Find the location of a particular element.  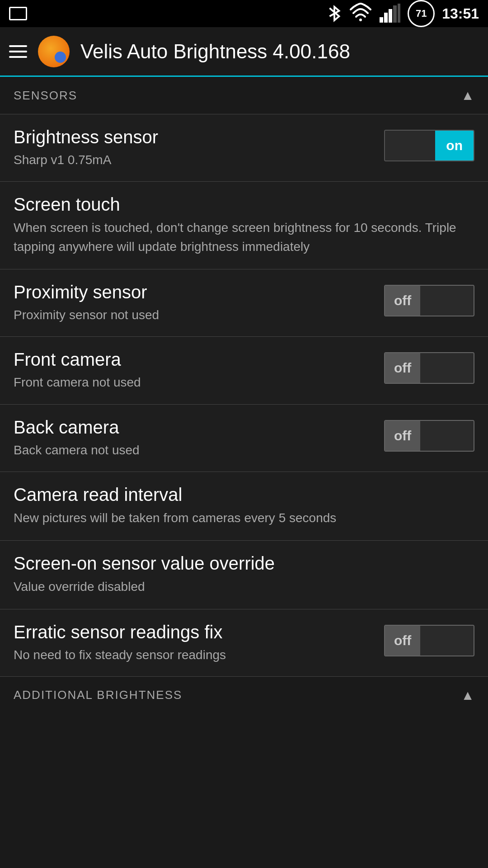

proximity-sensor-toggle: off is located at coordinates (429, 299).